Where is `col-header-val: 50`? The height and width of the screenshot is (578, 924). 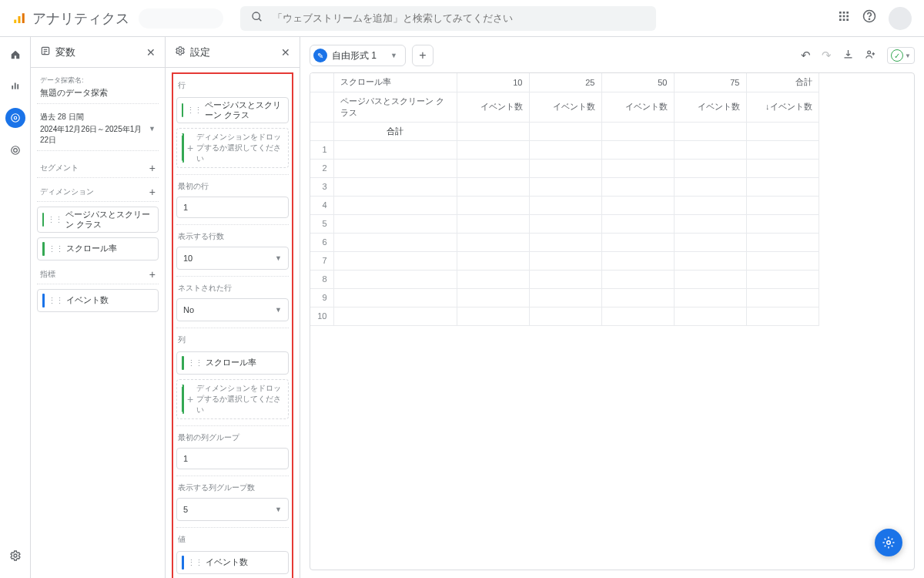 col-header-val: 50 is located at coordinates (638, 82).